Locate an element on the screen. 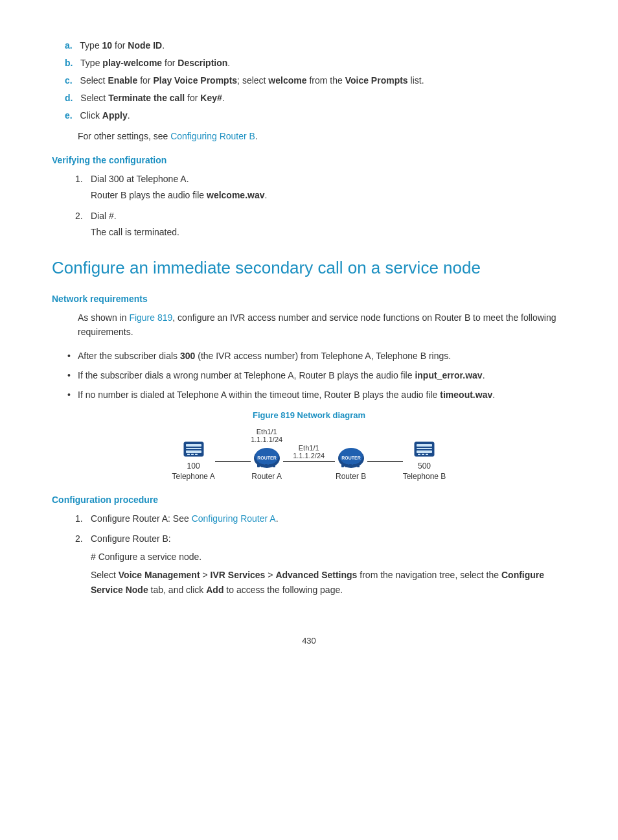  connector-middle: Eth1/1 1.1.1.2/24 is located at coordinates (309, 463).